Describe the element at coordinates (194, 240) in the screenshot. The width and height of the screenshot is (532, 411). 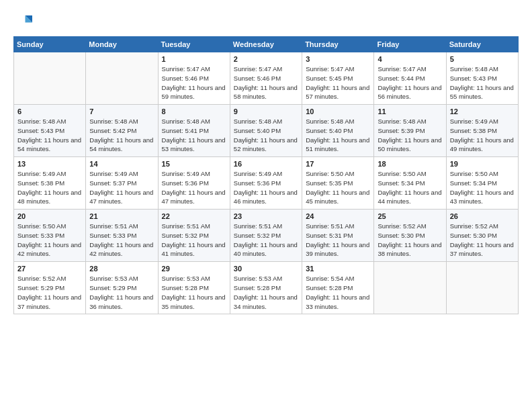
I see `day-info: Sunrise: 5:51 AMSunset: 5:32 PMDaylight:…` at that location.